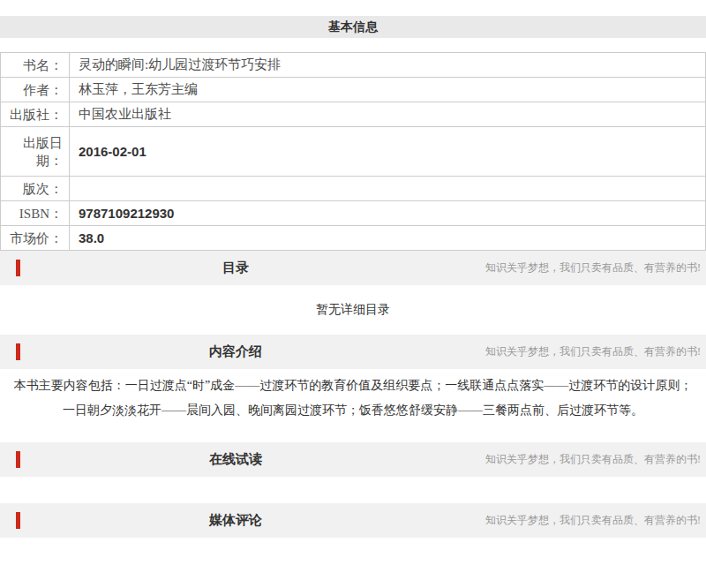  I want to click on reviews-empty-area, so click(353, 563).